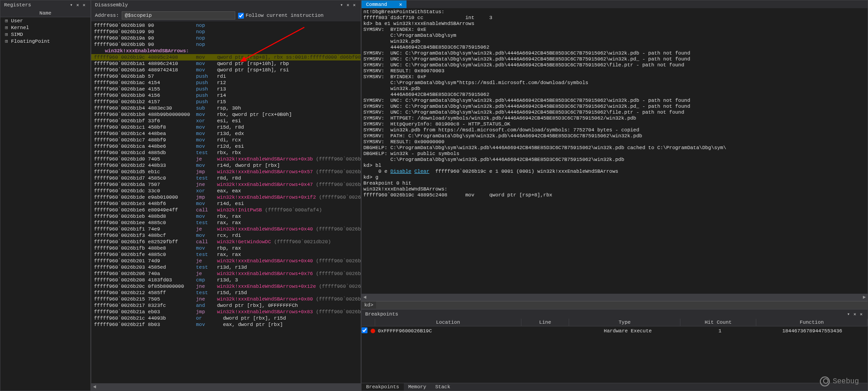  I want to click on disasm-line: fffff960`0026b1d5 eb1c jmp win32k!xxxEna…, so click(226, 172).